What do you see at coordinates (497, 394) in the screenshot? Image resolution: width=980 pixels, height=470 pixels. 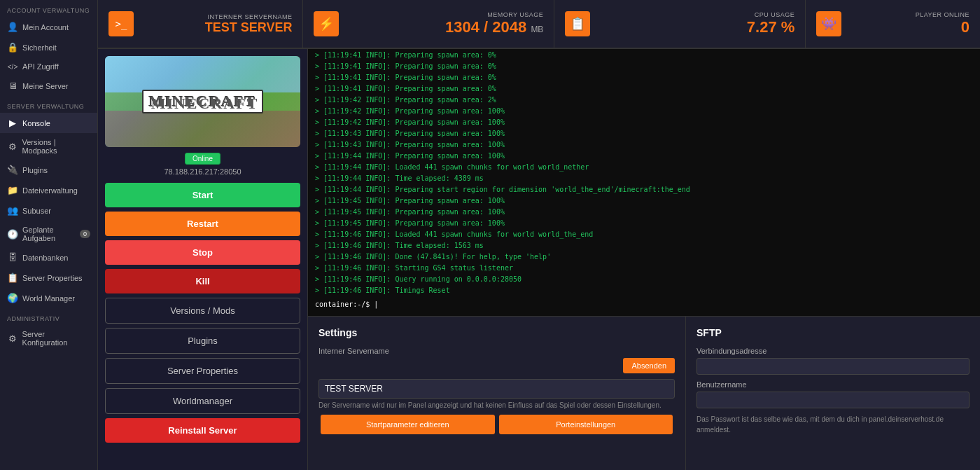 I see `settings-panel: Settings Interner Servername Absenden De…` at bounding box center [497, 394].